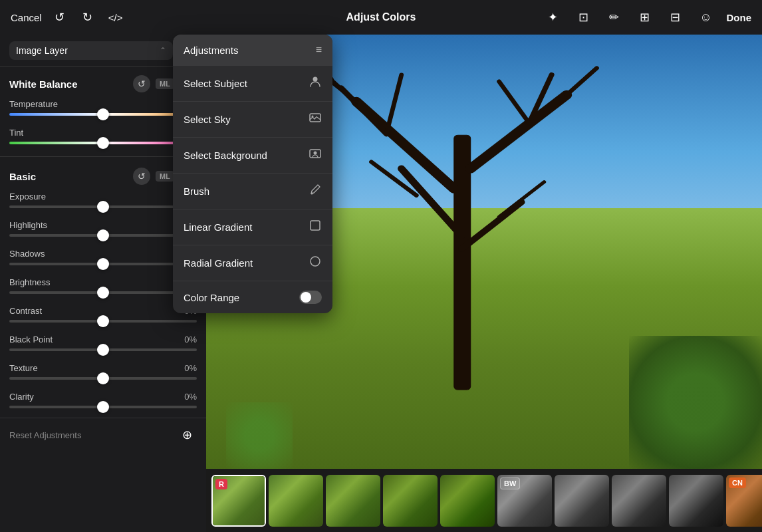 This screenshot has height=532, width=762. I want to click on redo-icon: ↻, so click(88, 17).